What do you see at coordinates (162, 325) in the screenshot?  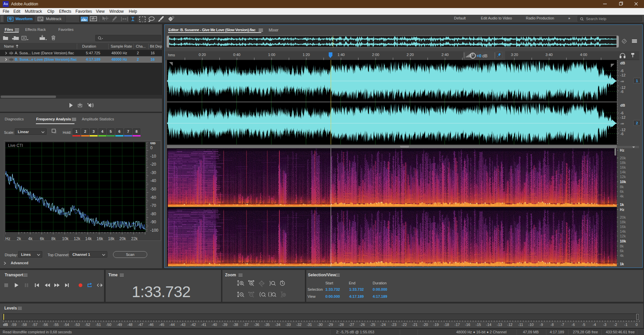 I see `svg-text: -45` at bounding box center [162, 325].